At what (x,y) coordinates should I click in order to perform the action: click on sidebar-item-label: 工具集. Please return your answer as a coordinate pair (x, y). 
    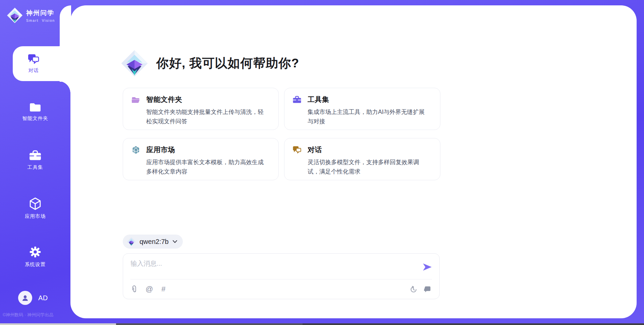
    Looking at the image, I should click on (36, 168).